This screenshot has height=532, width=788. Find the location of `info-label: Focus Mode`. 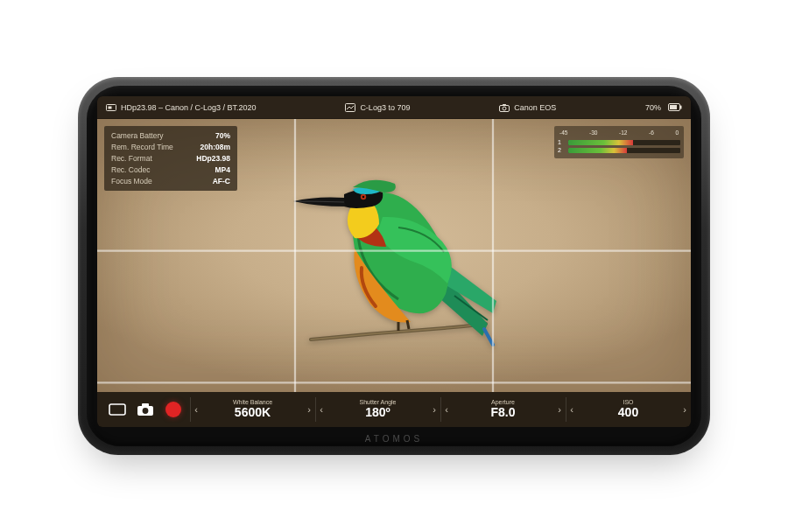

info-label: Focus Mode is located at coordinates (144, 181).